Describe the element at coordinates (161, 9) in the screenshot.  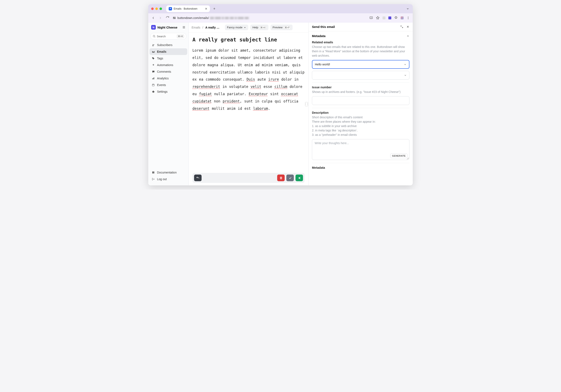
I see `maximize-window-dot` at that location.